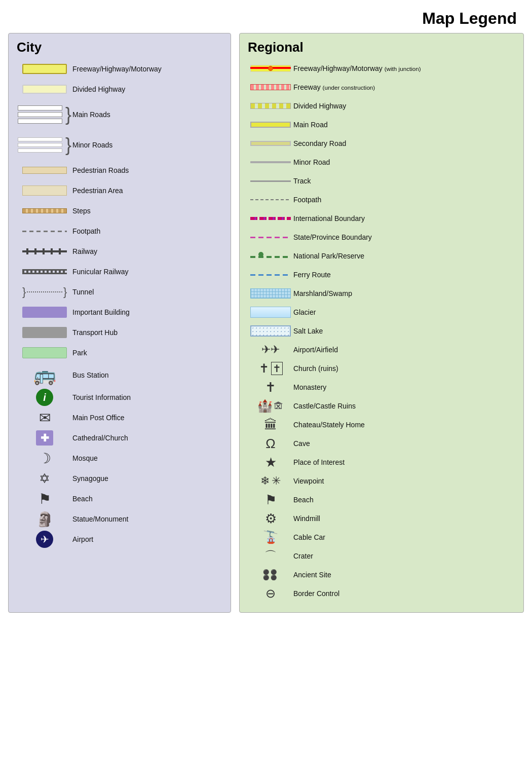 The width and height of the screenshot is (532, 777). Describe the element at coordinates (120, 191) in the screenshot. I see `list-item: Pedestrian Area` at that location.